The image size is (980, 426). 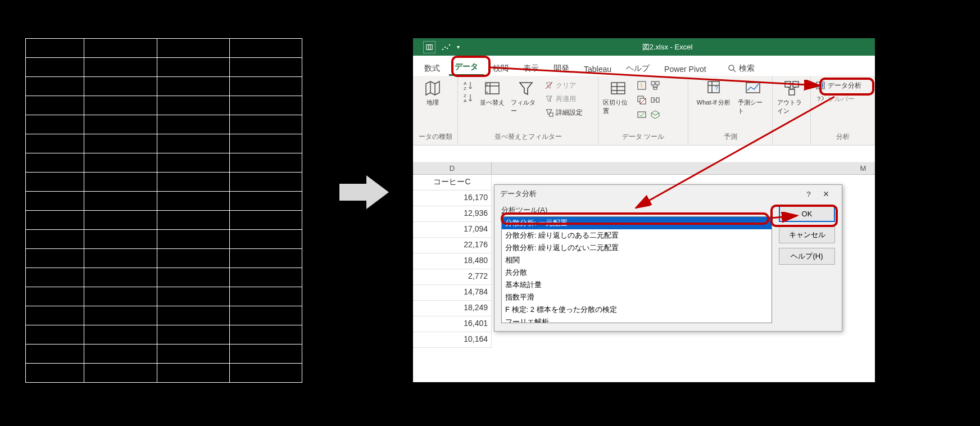 What do you see at coordinates (637, 273) in the screenshot?
I see `analysis-tool-item: 共分散` at bounding box center [637, 273].